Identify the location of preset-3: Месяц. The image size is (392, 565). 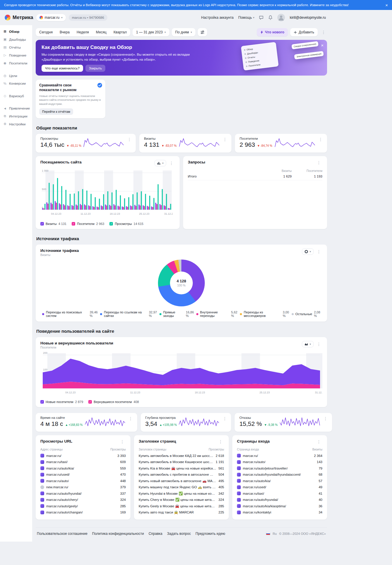
(101, 32).